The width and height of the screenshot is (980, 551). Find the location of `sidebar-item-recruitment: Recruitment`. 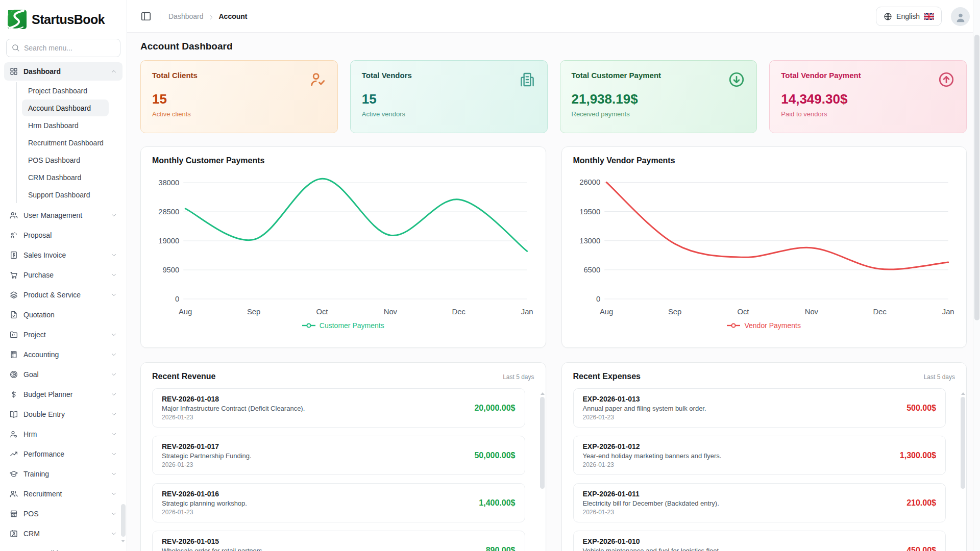

sidebar-item-recruitment: Recruitment is located at coordinates (63, 494).